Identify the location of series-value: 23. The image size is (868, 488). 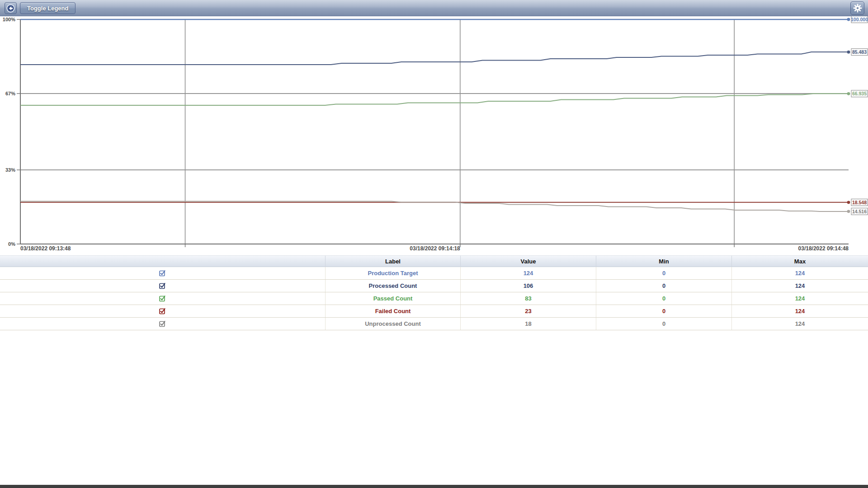
(528, 311).